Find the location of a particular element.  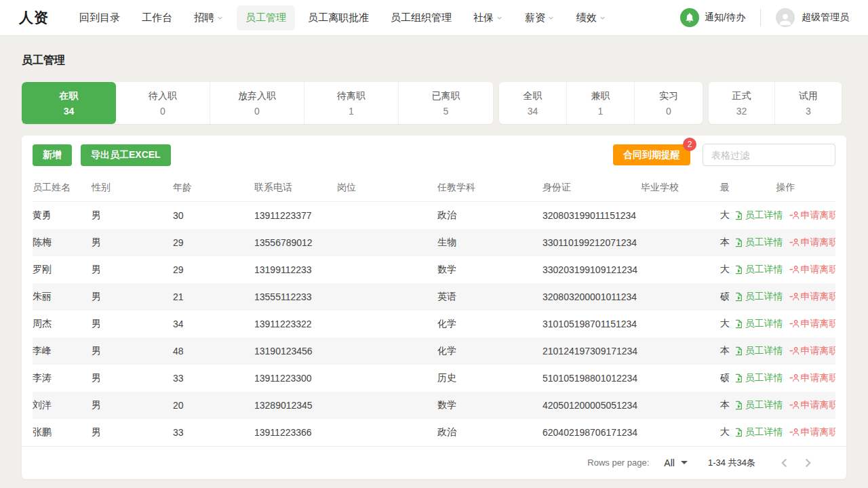

tab-正式: 正式32 is located at coordinates (742, 103).